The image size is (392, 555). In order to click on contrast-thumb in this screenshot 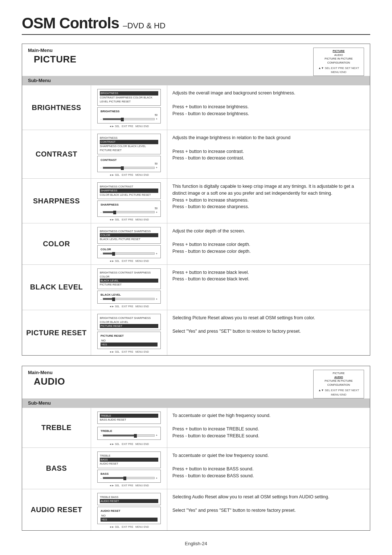, I will do `click(122, 168)`.